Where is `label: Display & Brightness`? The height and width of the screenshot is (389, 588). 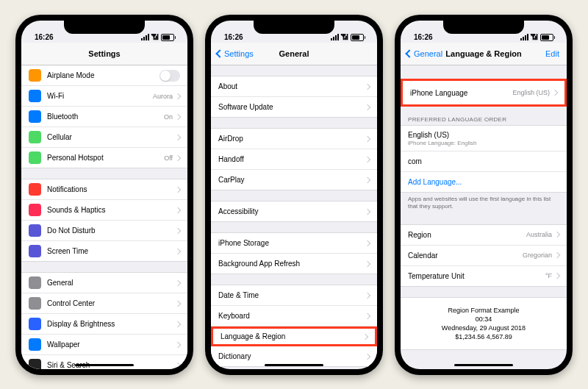
label: Display & Brightness is located at coordinates (112, 324).